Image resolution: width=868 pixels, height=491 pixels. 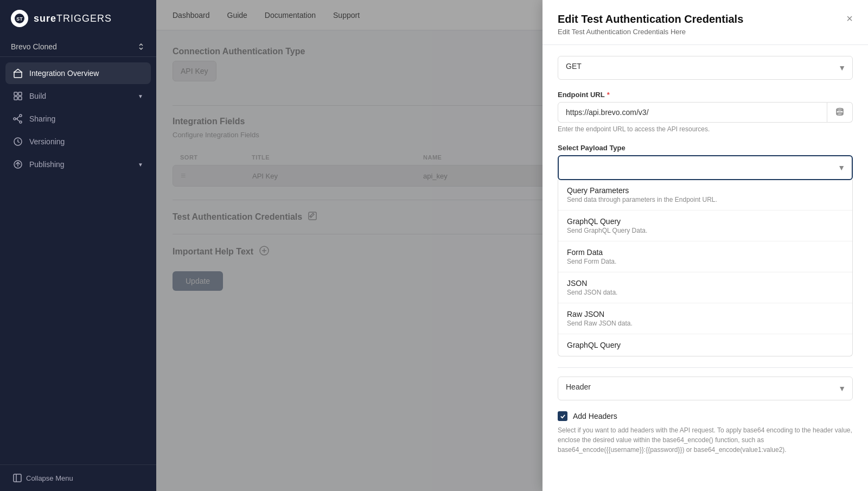 I want to click on payload-type-field: Select Payload Type ▼ Query Parameters S…, so click(x=705, y=250).